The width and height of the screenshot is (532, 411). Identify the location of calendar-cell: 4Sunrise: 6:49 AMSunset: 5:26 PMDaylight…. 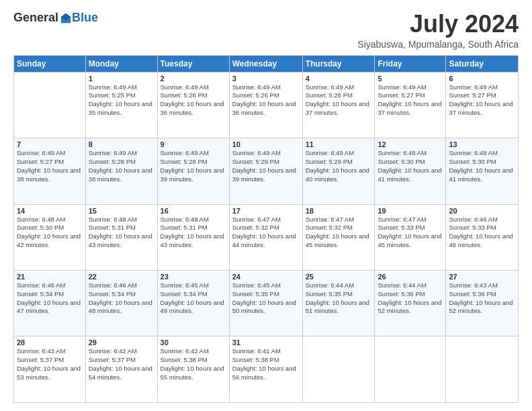
(339, 105).